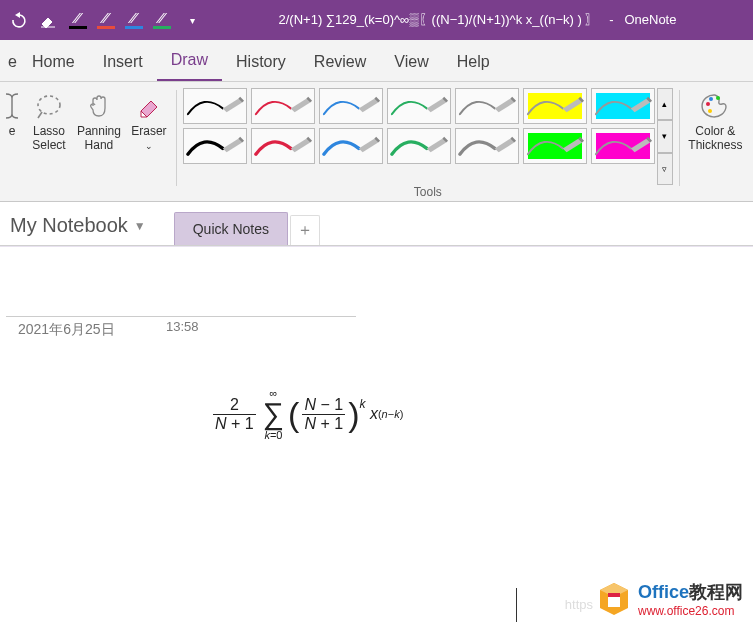  Describe the element at coordinates (140, 226) in the screenshot. I see `chevron-down-icon: ▼` at that location.